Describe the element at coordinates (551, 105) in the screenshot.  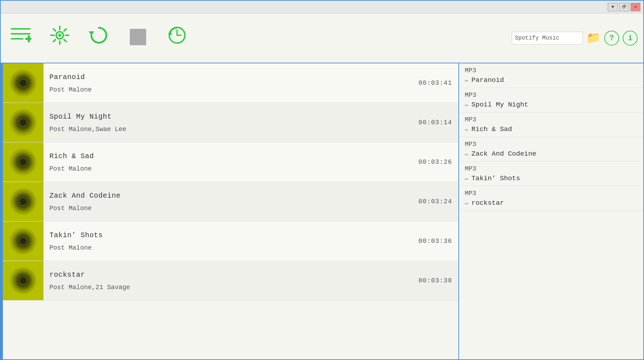
I see `preview-title-row: ✏ Spoil My Night` at that location.